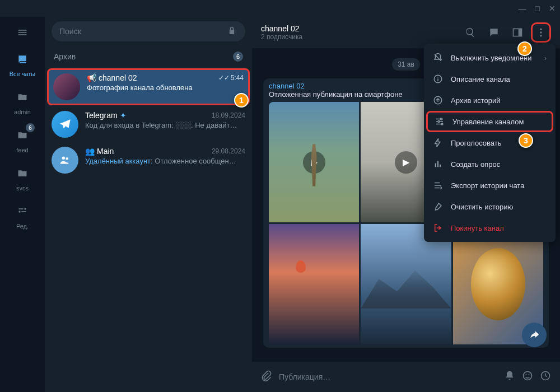  I want to click on maximize-button: □, so click(538, 8).